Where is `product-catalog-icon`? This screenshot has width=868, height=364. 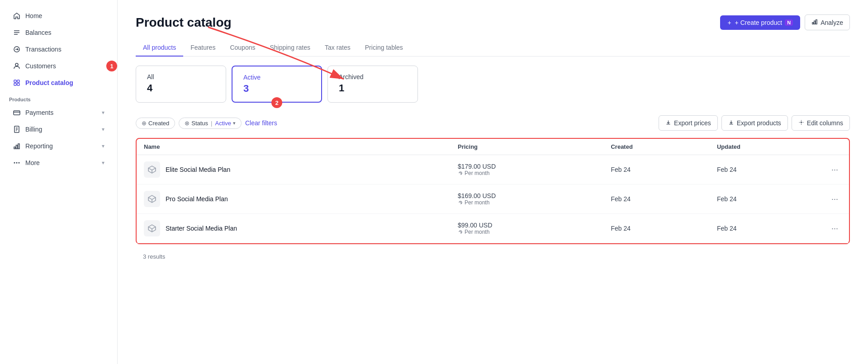
product-catalog-icon is located at coordinates (17, 83).